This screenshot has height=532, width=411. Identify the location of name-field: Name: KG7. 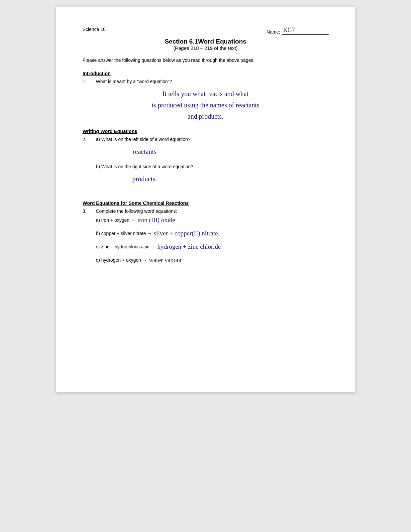
(297, 31).